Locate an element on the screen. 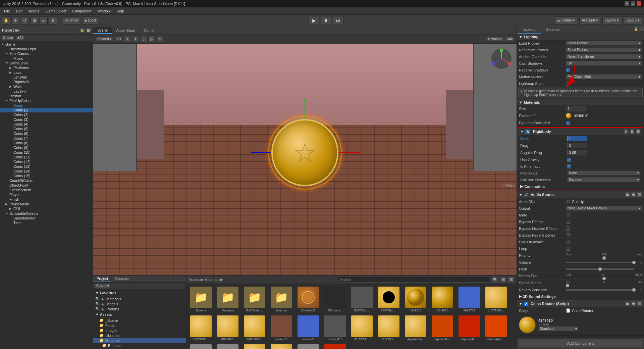 This screenshot has height=349, width=644. coins-rotator-enabled is located at coordinates (526, 304).